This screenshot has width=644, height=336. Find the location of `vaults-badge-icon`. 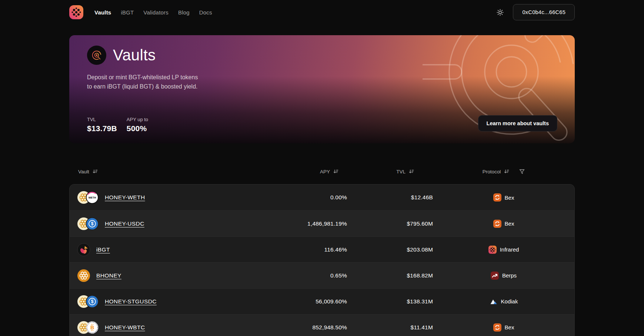

vaults-badge-icon is located at coordinates (97, 55).